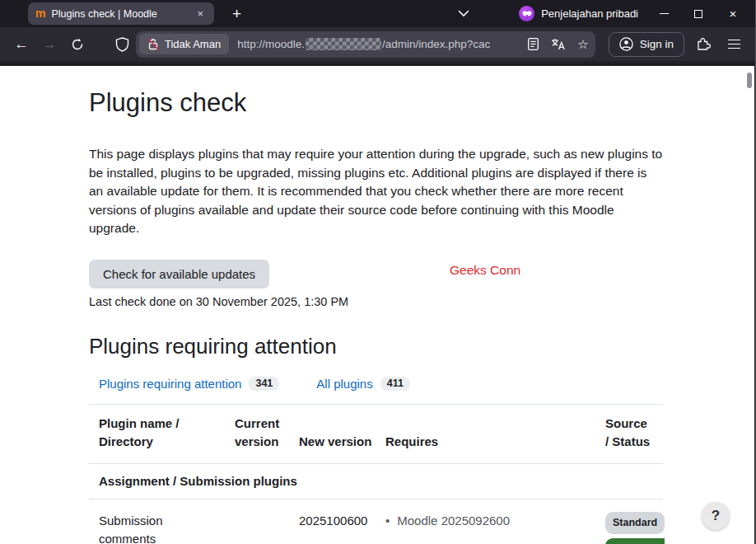  Describe the element at coordinates (705, 45) in the screenshot. I see `extensions-puzzle-icon` at that location.